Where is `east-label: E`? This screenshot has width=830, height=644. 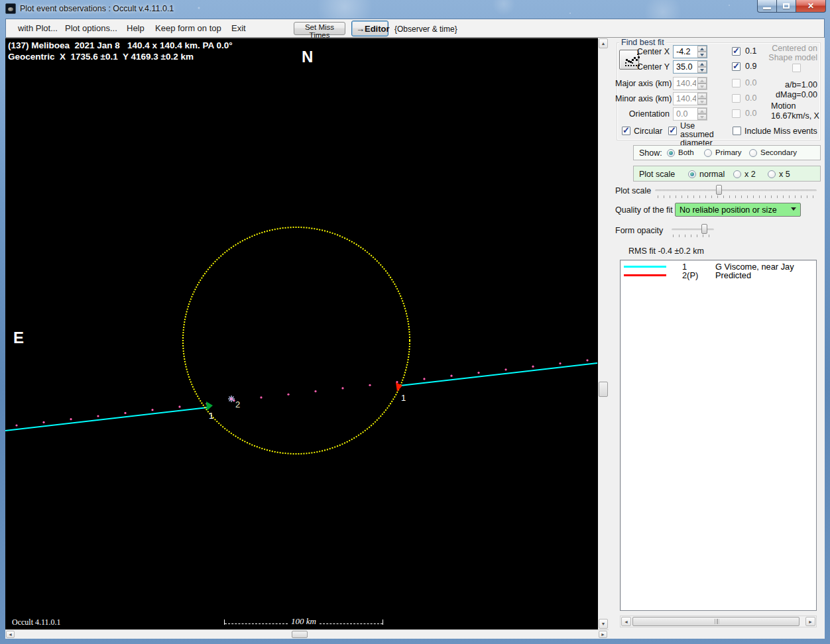
east-label: E is located at coordinates (19, 338).